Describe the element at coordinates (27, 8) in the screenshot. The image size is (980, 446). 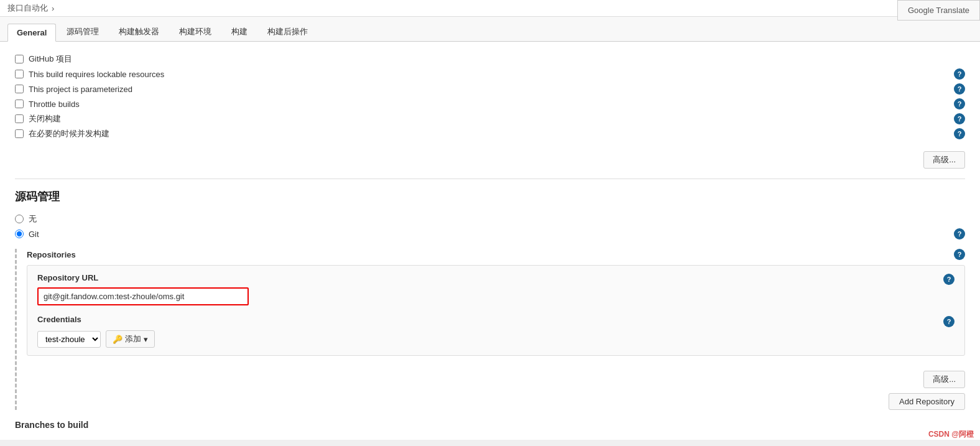
I see `breadcrumb-text: 接口自动化` at that location.